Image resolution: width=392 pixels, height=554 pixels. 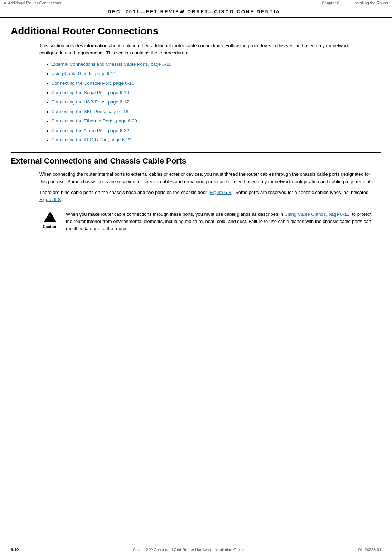 I want to click on top-bar-chapter: Chapter 6, so click(x=330, y=3).